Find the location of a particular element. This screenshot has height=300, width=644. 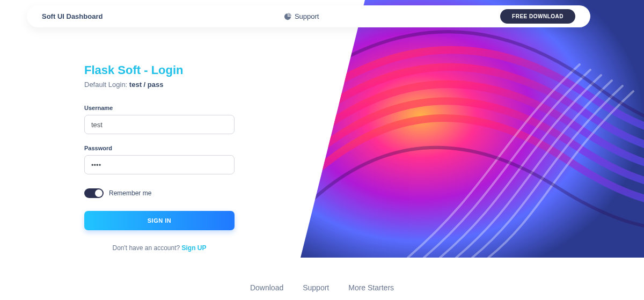

login-subtitle-prefix: Default Login: is located at coordinates (107, 85).